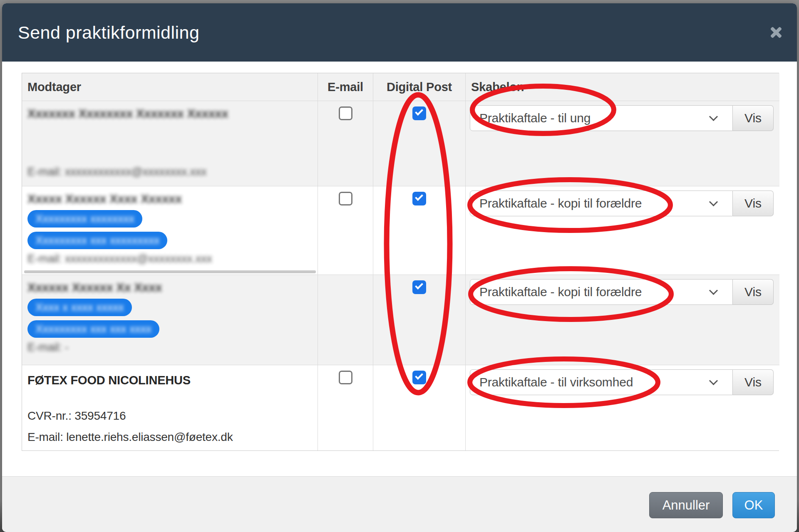  What do you see at coordinates (622, 382) in the screenshot?
I see `template-select-group: Praktikaftale - til virksomhed Vis` at bounding box center [622, 382].